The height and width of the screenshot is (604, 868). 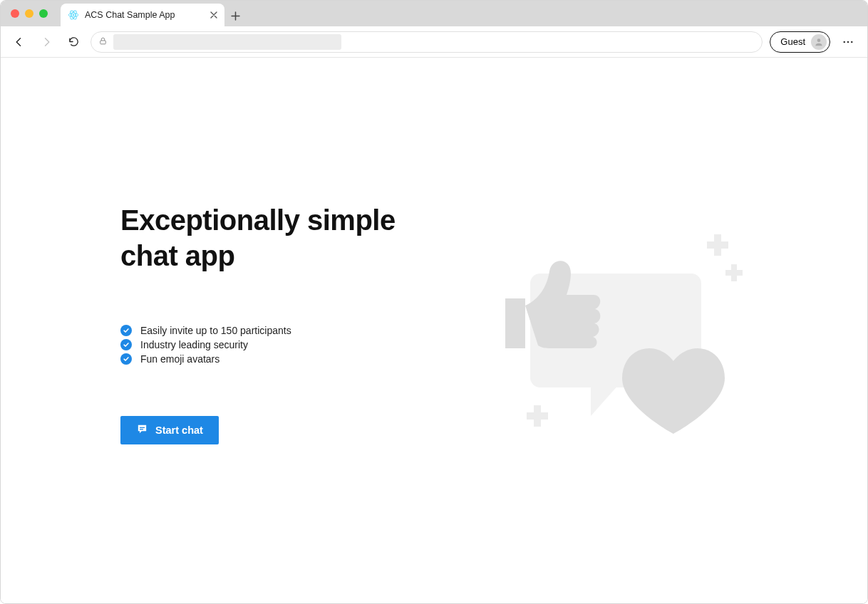 What do you see at coordinates (73, 15) in the screenshot?
I see `react-favicon-icon` at bounding box center [73, 15].